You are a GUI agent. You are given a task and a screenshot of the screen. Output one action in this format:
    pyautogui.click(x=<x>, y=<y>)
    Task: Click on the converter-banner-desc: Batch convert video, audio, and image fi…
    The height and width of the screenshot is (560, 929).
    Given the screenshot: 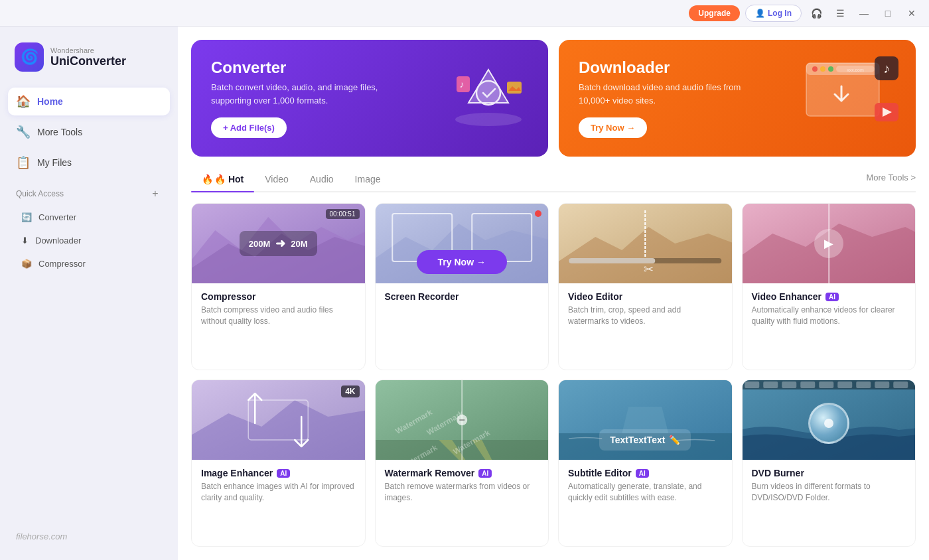 What is the action you would take?
    pyautogui.click(x=304, y=94)
    